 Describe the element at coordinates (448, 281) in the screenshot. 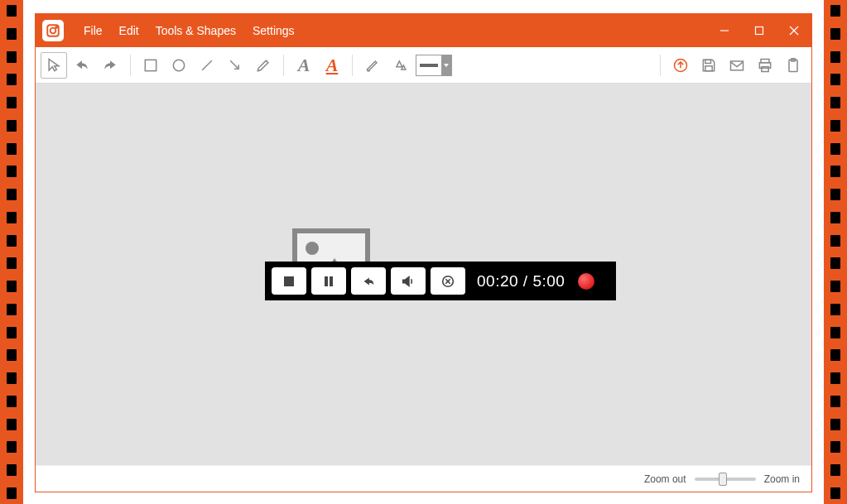

I see `cancel-record-button` at that location.